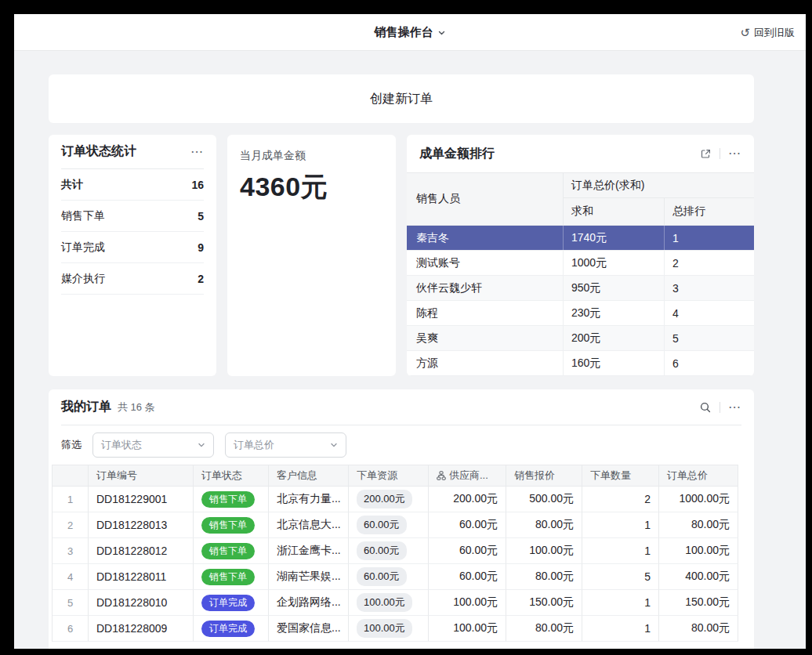 This screenshot has width=812, height=655. What do you see at coordinates (395, 603) in the screenshot?
I see `order-row: 5 DD181228010 订单完成 企划路网络... 100.00元 100.…` at bounding box center [395, 603].